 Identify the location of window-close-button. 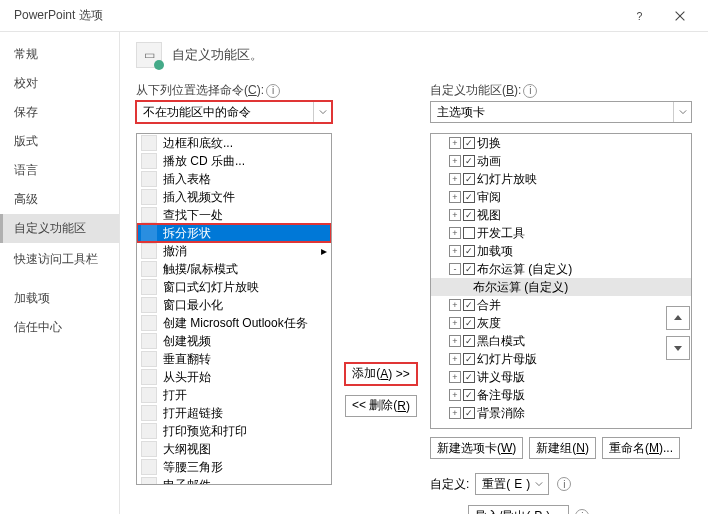
(680, 16).